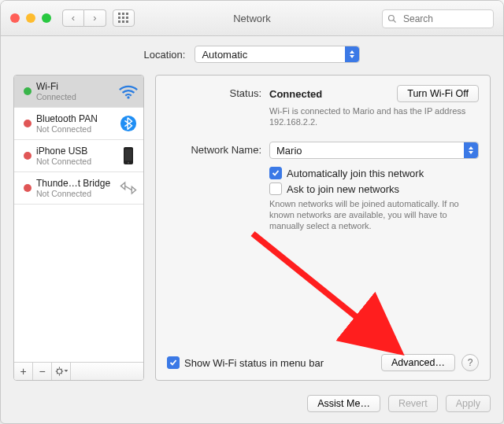 Image resolution: width=504 pixels, height=424 pixels. What do you see at coordinates (128, 188) in the screenshot?
I see `thunderbolt-bridge-icon` at bounding box center [128, 188].